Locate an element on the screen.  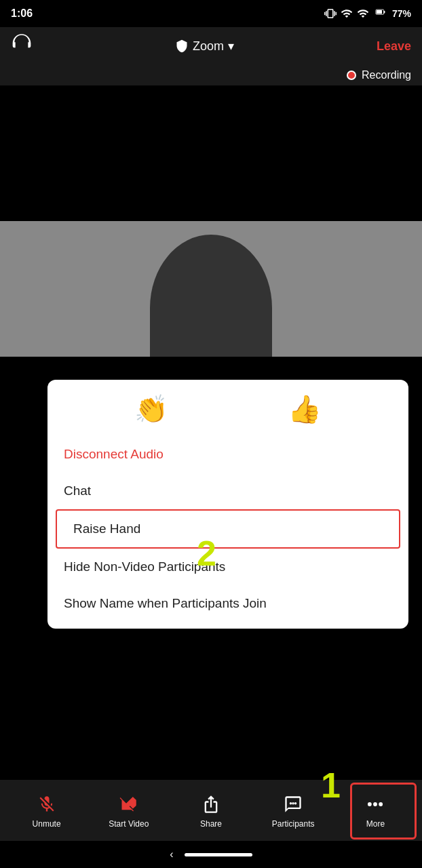
app-title-section: Zoom ▾ is located at coordinates (205, 46).